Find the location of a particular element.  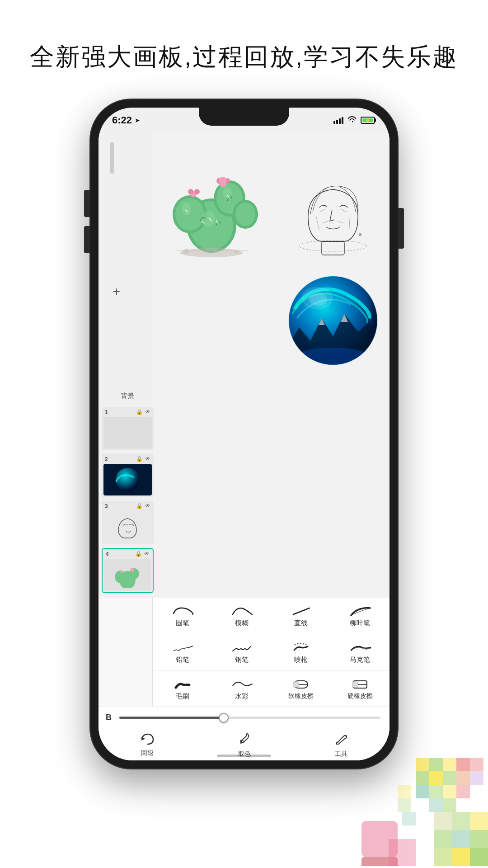

tool-action: 工具 is located at coordinates (341, 745).